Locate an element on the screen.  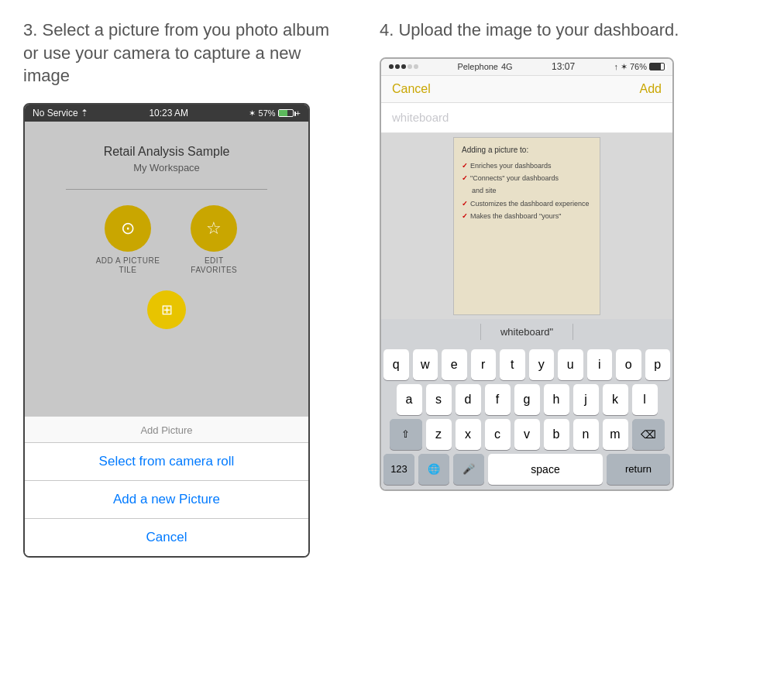
key-q: q is located at coordinates (397, 365).